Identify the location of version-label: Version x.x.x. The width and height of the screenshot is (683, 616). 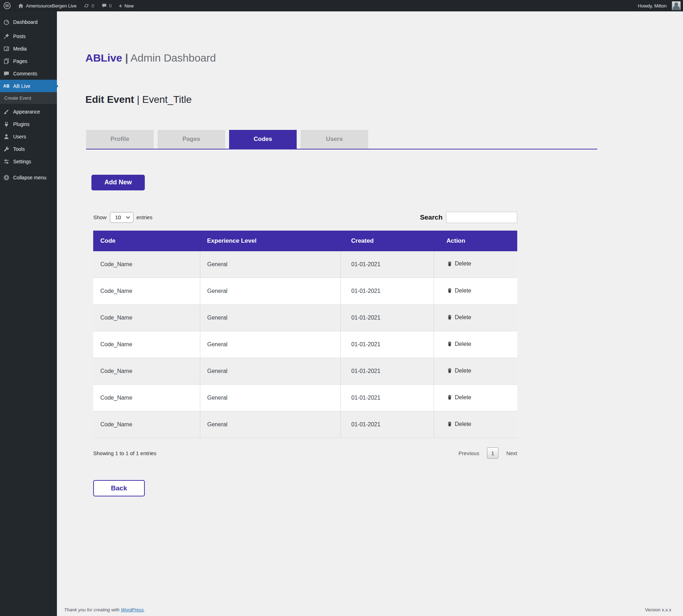
(658, 610).